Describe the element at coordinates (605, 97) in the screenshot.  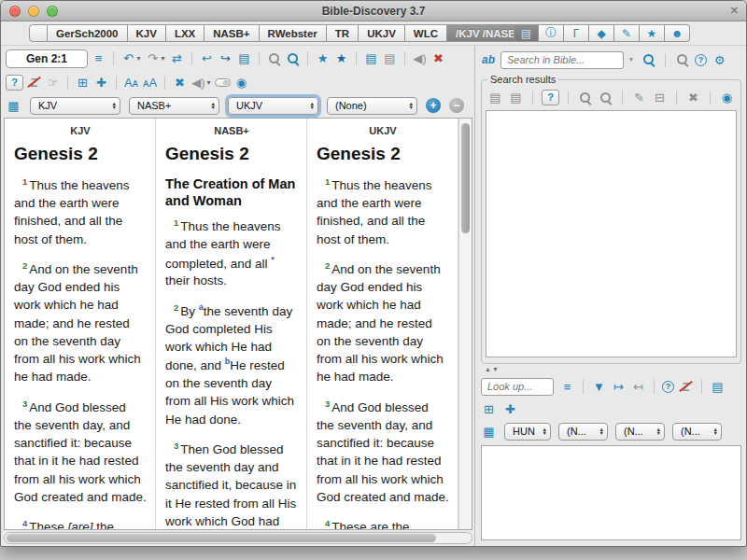
I see `refine-search-icon` at that location.